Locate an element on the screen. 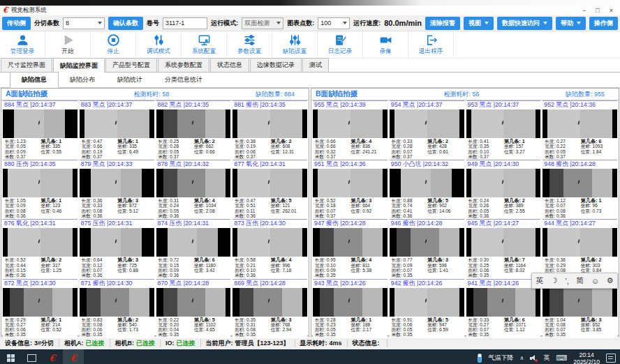  panel-header: A面缺陷拍摄检测耗时: 58缺陷数量: 884 is located at coordinates (155, 95).